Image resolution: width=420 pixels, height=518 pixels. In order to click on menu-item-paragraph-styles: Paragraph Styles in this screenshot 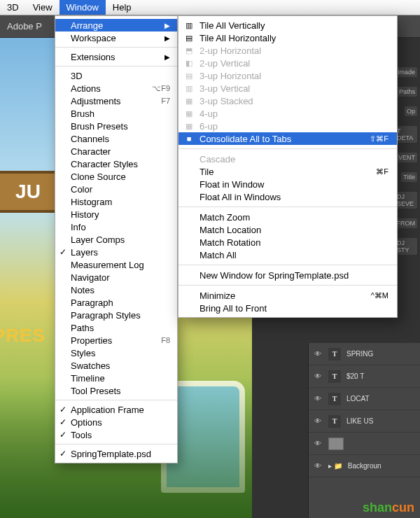, I will do `click(116, 315)`.